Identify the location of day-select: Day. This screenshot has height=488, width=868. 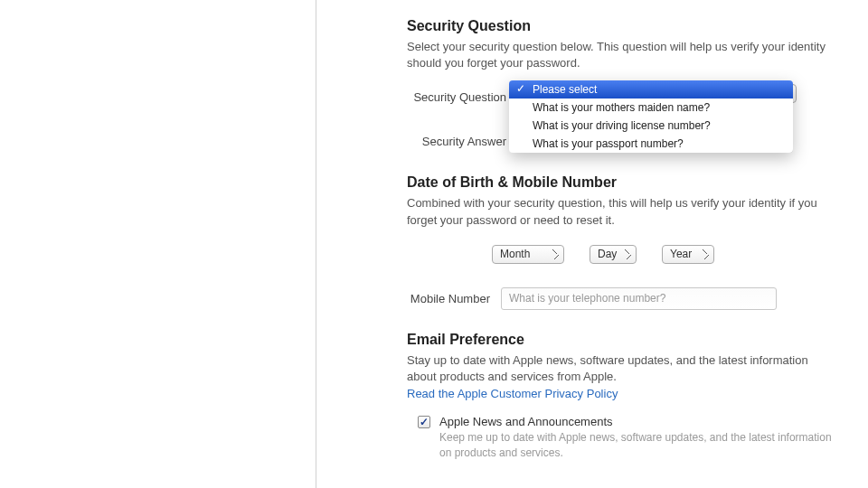
(613, 255).